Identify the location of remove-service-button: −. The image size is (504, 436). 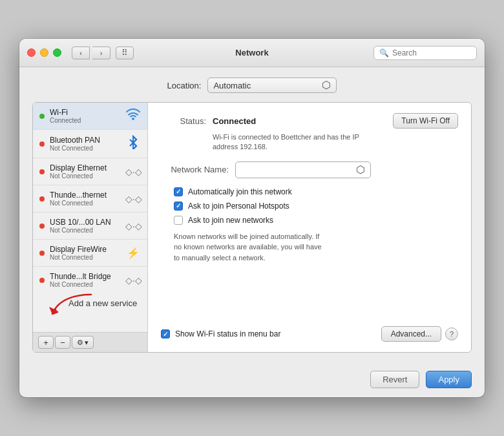
(63, 342).